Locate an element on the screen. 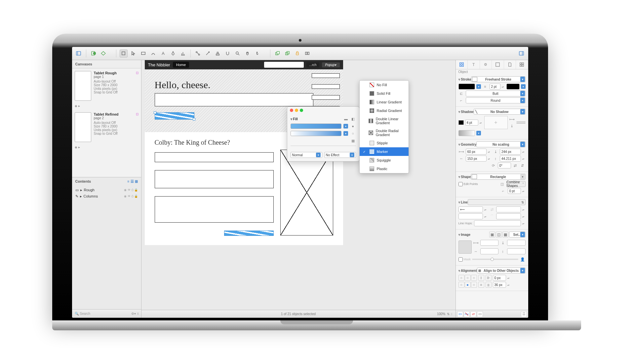  hand-tool-button is located at coordinates (248, 54).